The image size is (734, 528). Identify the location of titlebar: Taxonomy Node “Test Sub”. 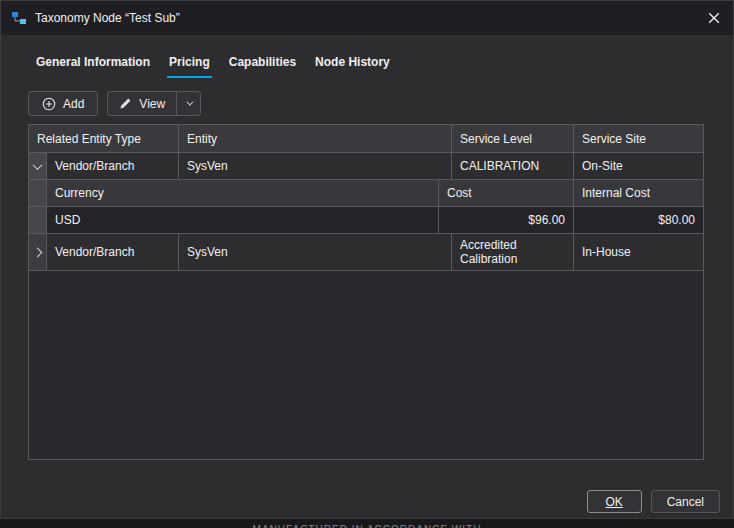
(367, 18).